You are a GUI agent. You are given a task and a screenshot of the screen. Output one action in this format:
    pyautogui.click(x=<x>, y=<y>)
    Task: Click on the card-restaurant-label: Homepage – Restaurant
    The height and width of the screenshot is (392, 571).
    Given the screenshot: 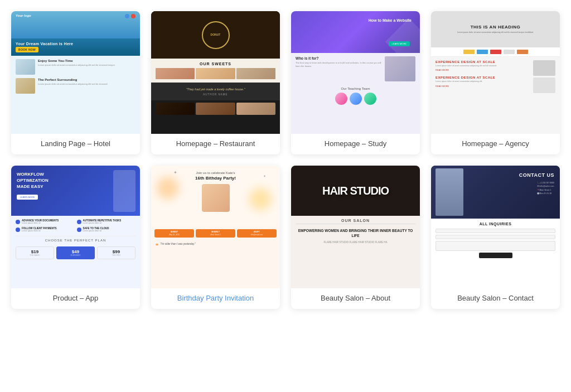 What is the action you would take?
    pyautogui.click(x=215, y=144)
    